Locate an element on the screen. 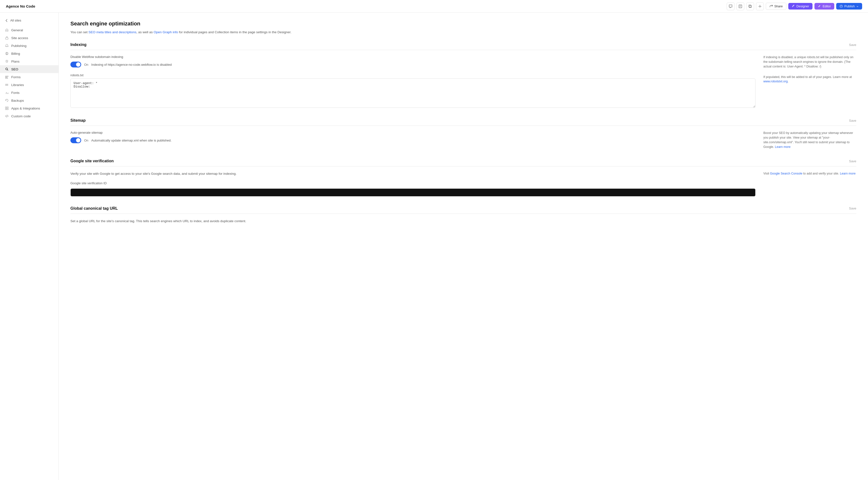 The image size is (868, 480). share-button: Share is located at coordinates (776, 6).